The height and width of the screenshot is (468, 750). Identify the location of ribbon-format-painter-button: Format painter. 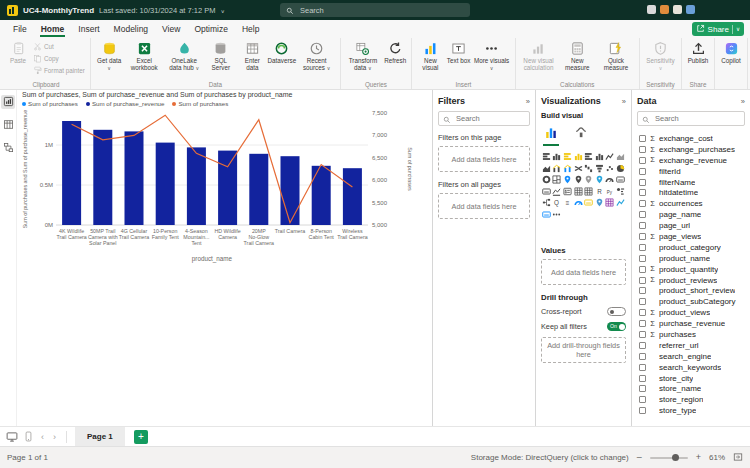
(59, 70).